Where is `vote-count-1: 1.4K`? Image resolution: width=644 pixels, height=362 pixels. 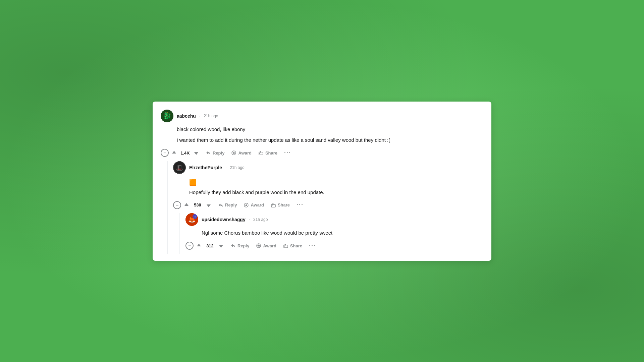 vote-count-1: 1.4K is located at coordinates (185, 153).